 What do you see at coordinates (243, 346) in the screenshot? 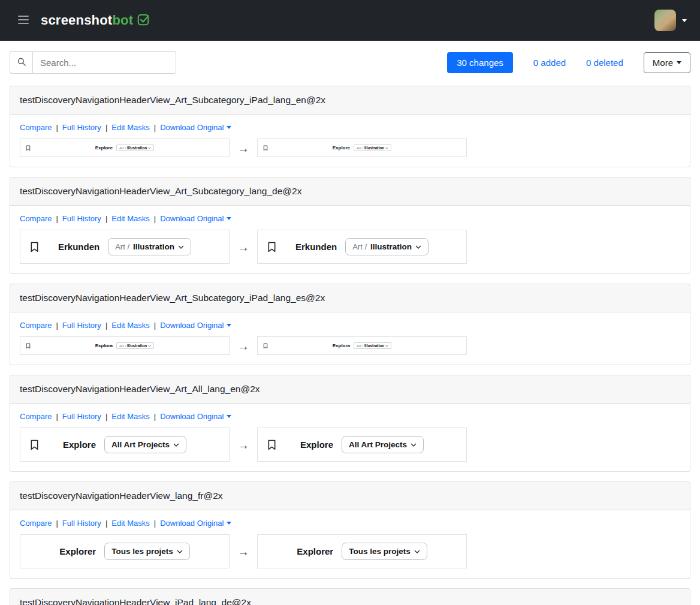
I see `arrow-right-icon: →` at bounding box center [243, 346].